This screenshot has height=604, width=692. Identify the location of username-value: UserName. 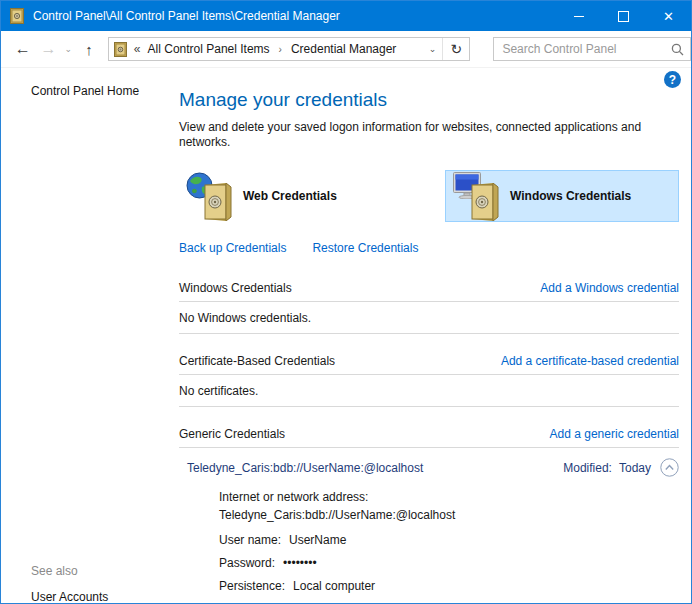
(318, 540).